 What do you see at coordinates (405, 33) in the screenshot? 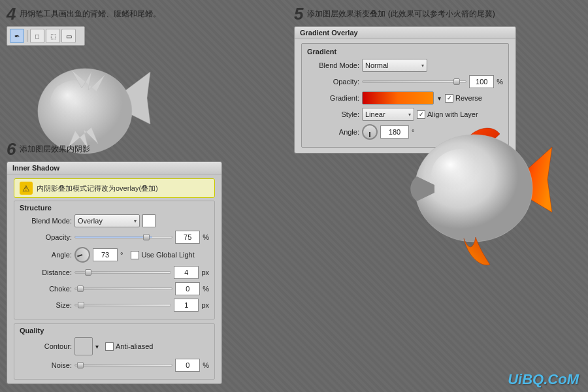
I see `gradient-overlay-title: Gradient Overlay` at bounding box center [405, 33].